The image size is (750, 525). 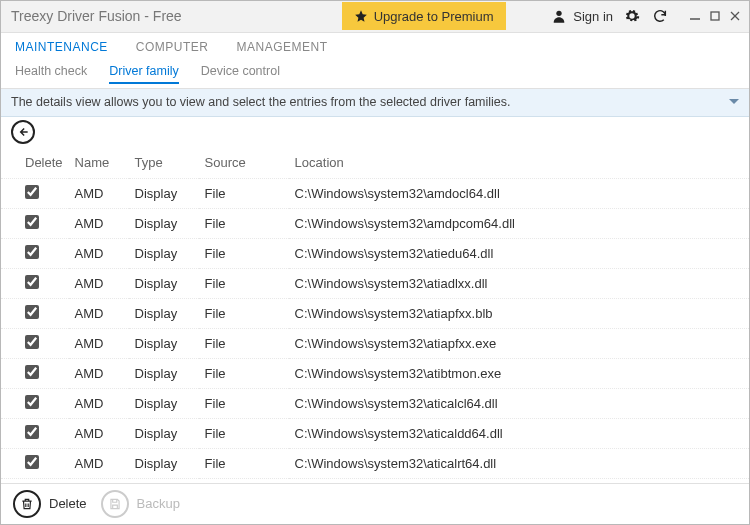 I want to click on cell-location: C:\Windows\system32\amdpcom64.dll, so click(x=519, y=223).